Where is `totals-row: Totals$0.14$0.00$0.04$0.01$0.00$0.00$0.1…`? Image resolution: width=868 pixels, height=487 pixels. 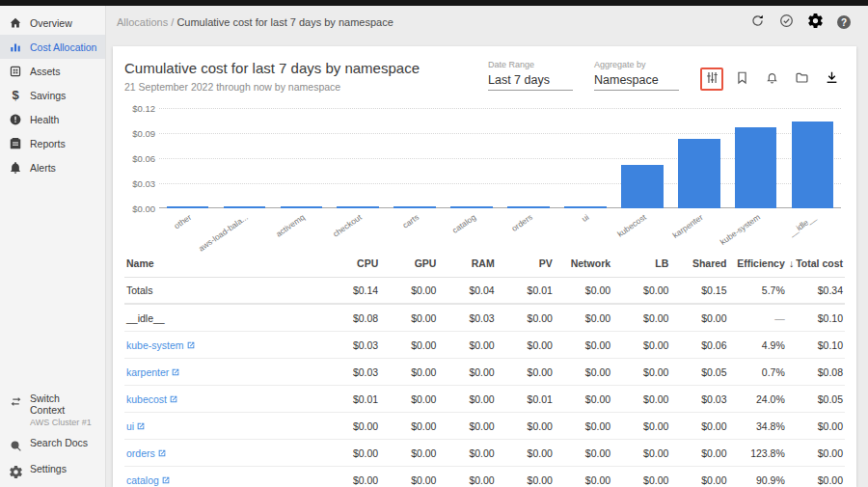 totals-row: Totals$0.14$0.00$0.04$0.01$0.00$0.00$0.1… is located at coordinates (484, 291).